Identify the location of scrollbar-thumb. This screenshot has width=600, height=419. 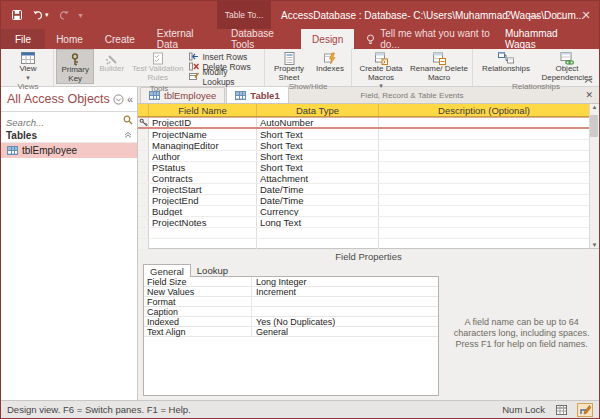
(594, 126).